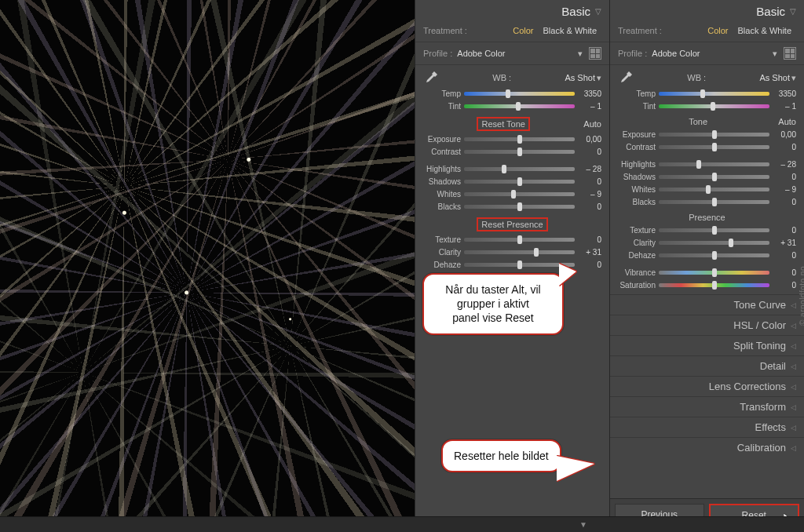  What do you see at coordinates (707, 304) in the screenshot?
I see `tone-curve-panel: Tone Curve◁` at bounding box center [707, 304].